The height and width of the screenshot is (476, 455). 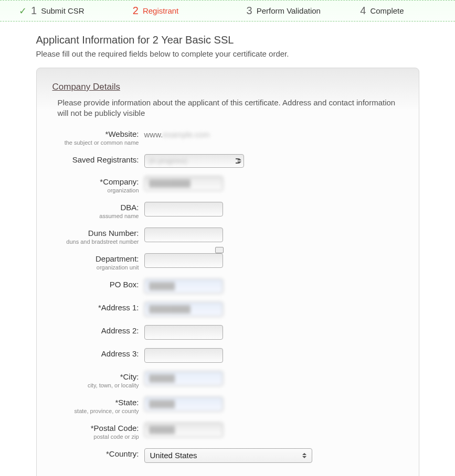 I want to click on step-label: Registrant, so click(x=161, y=10).